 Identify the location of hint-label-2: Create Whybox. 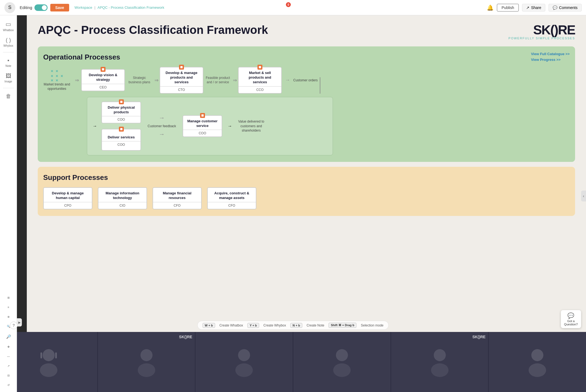
(275, 325).